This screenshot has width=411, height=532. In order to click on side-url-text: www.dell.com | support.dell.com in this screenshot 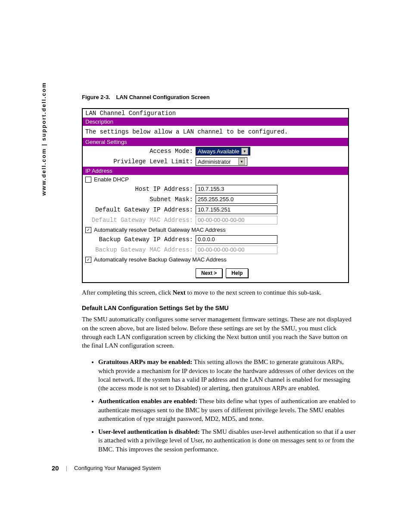, I will do `click(44, 139)`.